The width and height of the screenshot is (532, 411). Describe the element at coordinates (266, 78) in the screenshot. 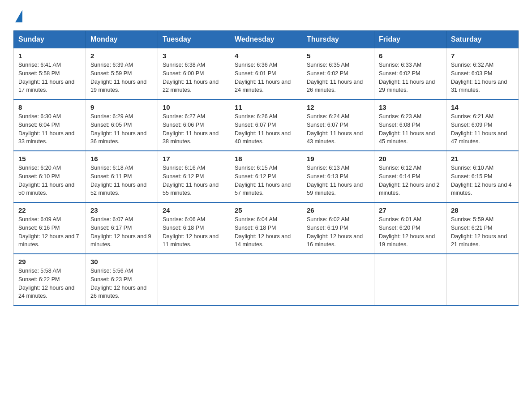

I see `day-info: Sunrise: 6:36 AMSunset: 6:01 PMDaylight:…` at that location.